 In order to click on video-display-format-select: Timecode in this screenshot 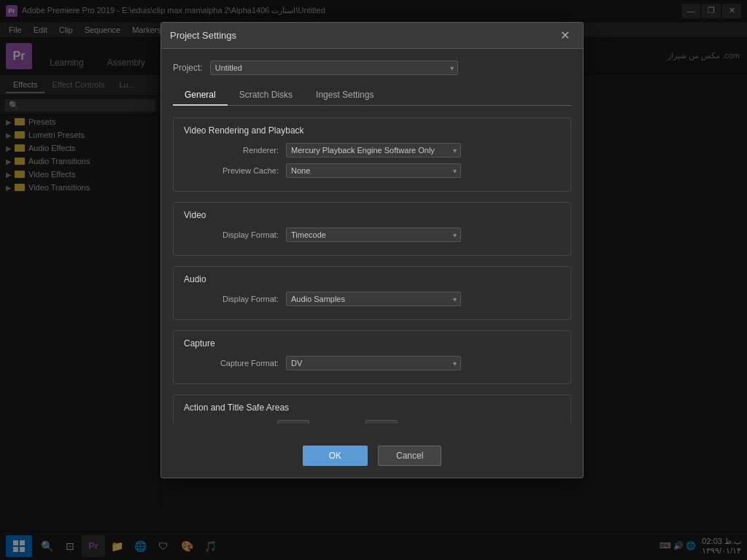, I will do `click(374, 235)`.